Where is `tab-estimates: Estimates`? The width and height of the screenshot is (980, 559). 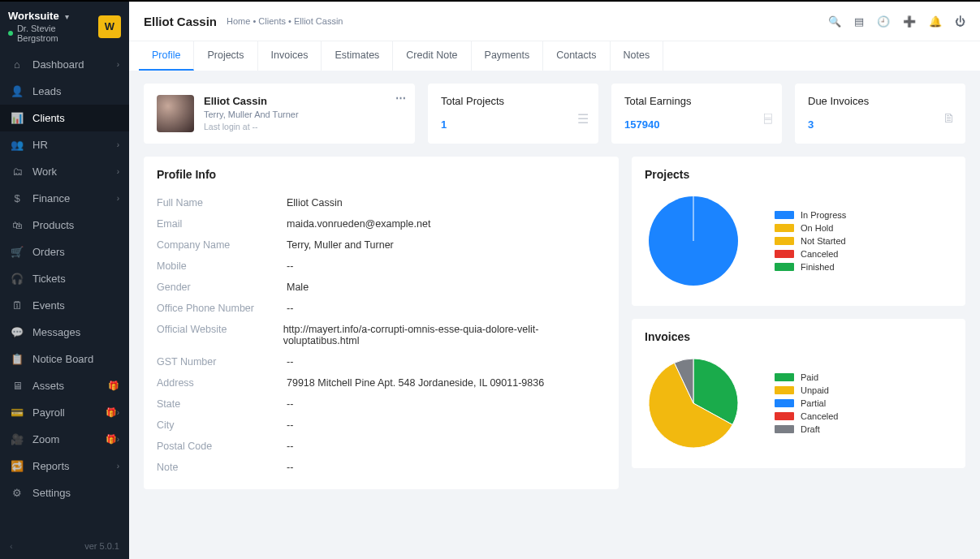
tab-estimates: Estimates is located at coordinates (357, 56).